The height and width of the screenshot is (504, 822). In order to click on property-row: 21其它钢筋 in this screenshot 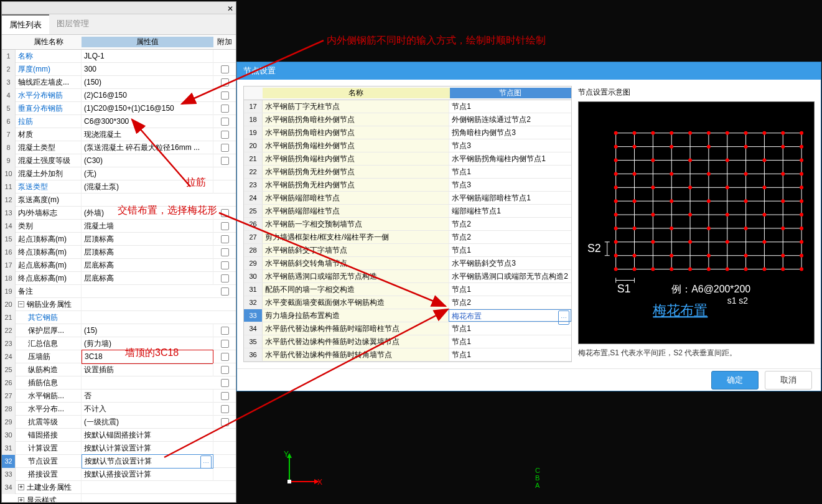, I will do `click(119, 317)`.